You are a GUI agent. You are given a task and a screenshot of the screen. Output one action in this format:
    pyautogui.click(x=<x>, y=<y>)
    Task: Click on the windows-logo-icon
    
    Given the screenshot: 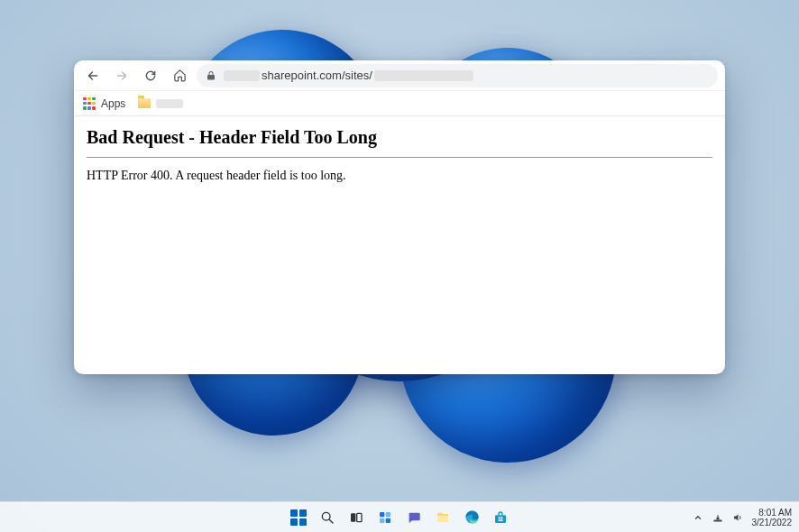 What is the action you would take?
    pyautogui.click(x=298, y=518)
    